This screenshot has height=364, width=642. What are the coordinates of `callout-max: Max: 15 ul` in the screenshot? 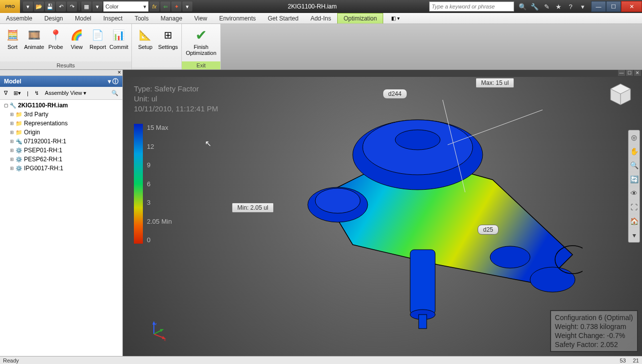 It's located at (495, 83).